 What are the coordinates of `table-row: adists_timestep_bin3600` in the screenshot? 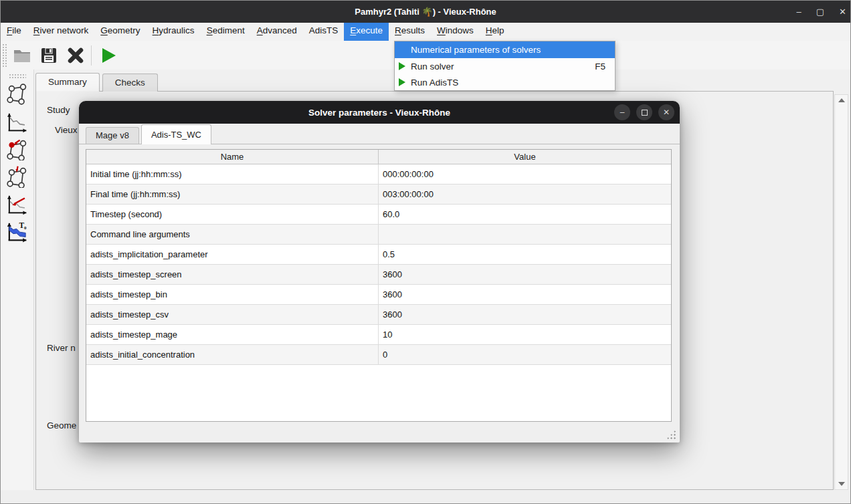 It's located at (379, 295).